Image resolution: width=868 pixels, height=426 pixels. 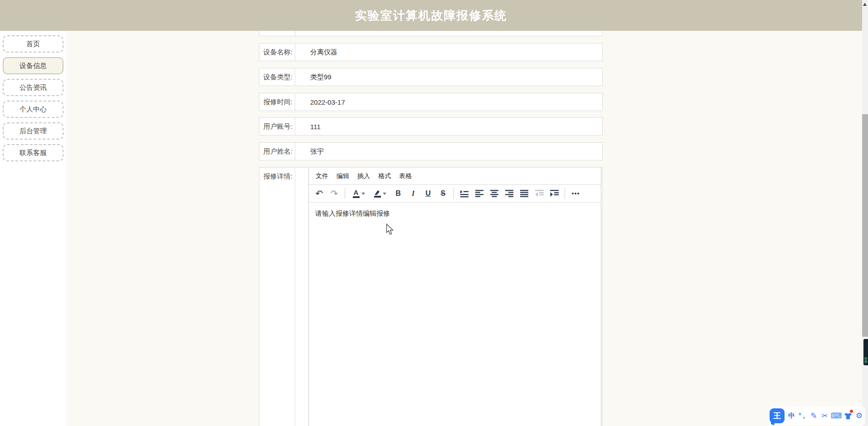 What do you see at coordinates (494, 194) in the screenshot?
I see `align-center-icon` at bounding box center [494, 194].